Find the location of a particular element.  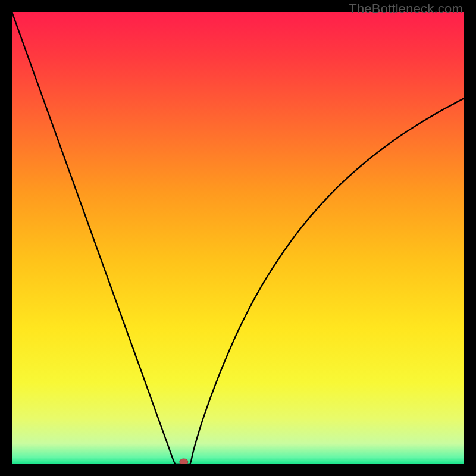

watermark-text: TheBottleneck.com is located at coordinates (406, 9).